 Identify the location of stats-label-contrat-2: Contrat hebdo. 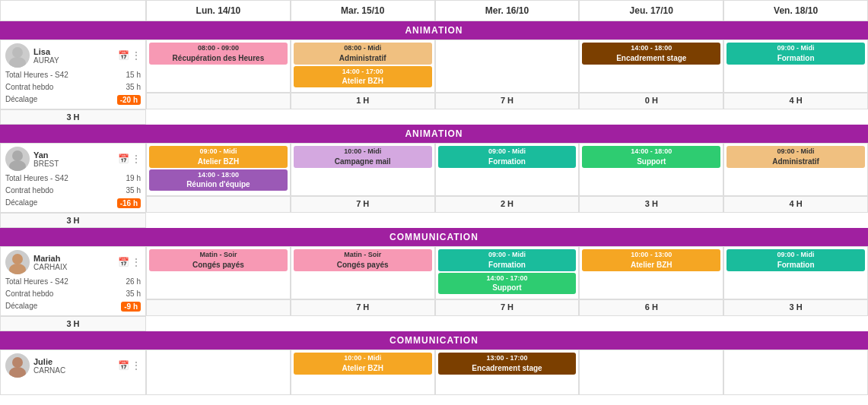
(29, 293).